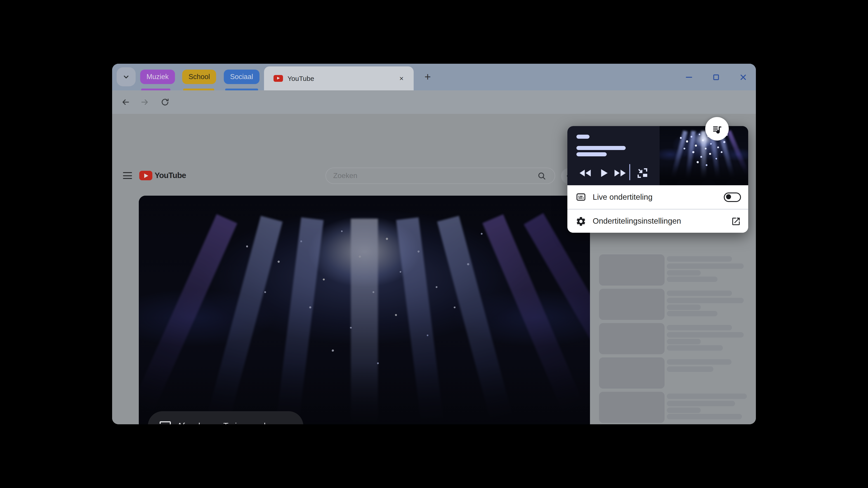 The width and height of the screenshot is (868, 488). What do you see at coordinates (629, 172) in the screenshot?
I see `controls-divider` at bounding box center [629, 172].